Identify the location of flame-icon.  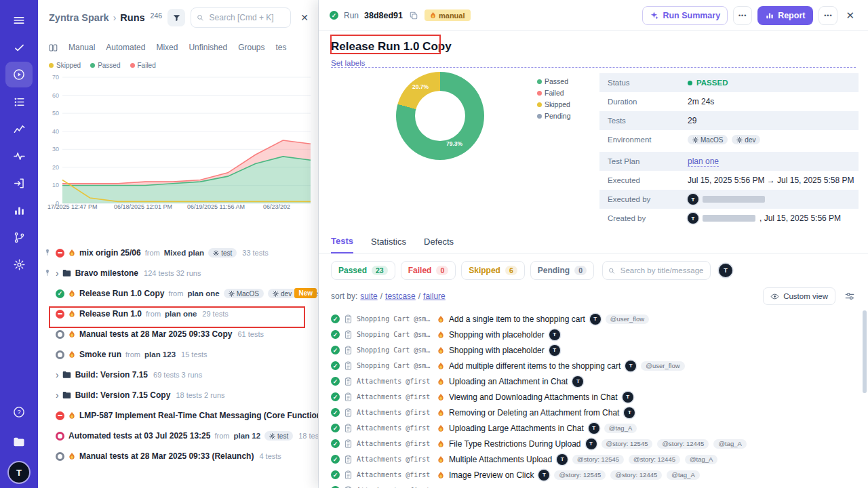
(72, 253).